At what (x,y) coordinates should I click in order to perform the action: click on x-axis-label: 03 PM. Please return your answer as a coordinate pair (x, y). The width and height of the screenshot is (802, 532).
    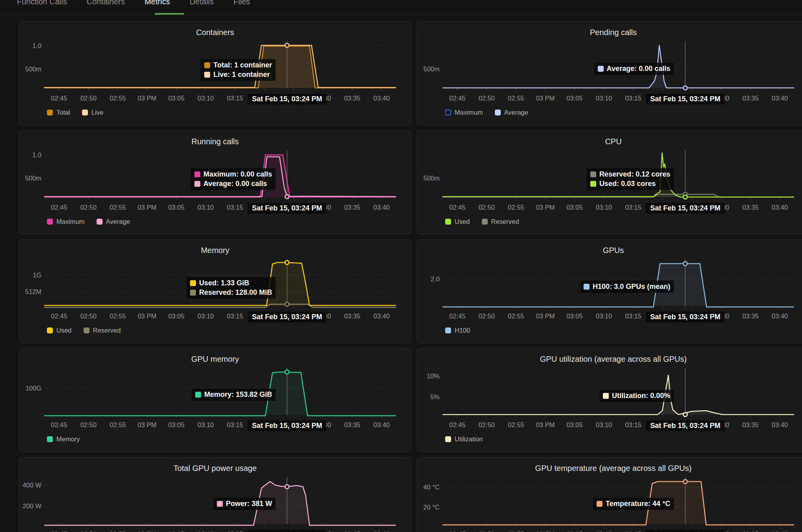
    Looking at the image, I should click on (545, 207).